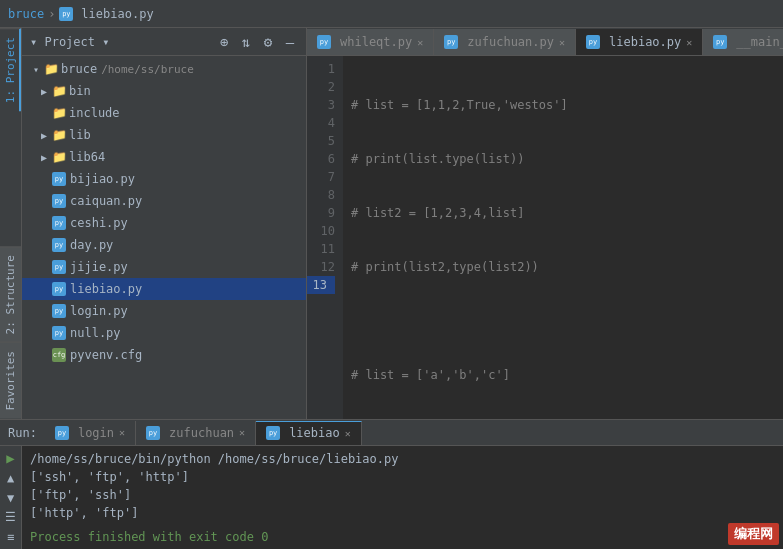 The image size is (783, 549). Describe the element at coordinates (567, 159) in the screenshot. I see `code-line-2: # print(list.type(list))` at that location.